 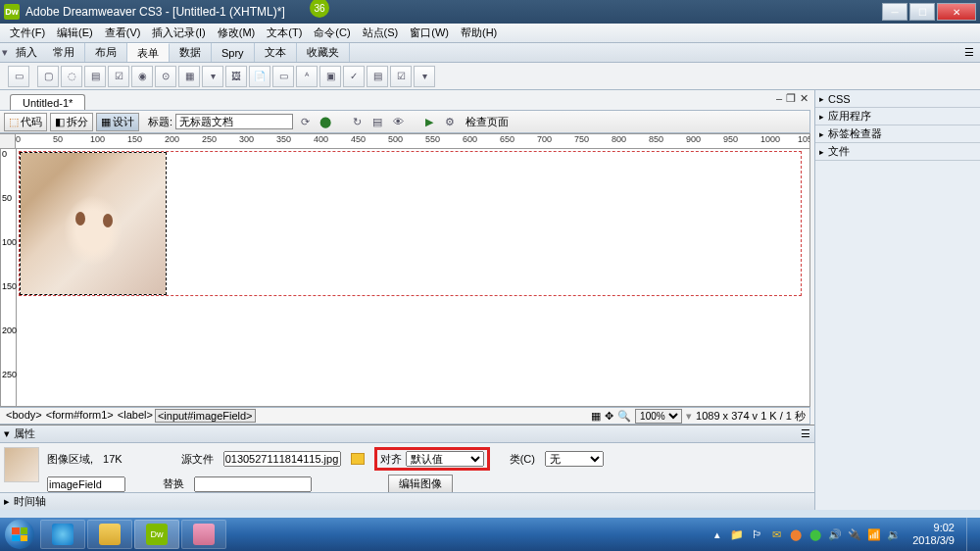 What do you see at coordinates (776, 534) in the screenshot?
I see `tray-msg-icon: ✉` at bounding box center [776, 534].